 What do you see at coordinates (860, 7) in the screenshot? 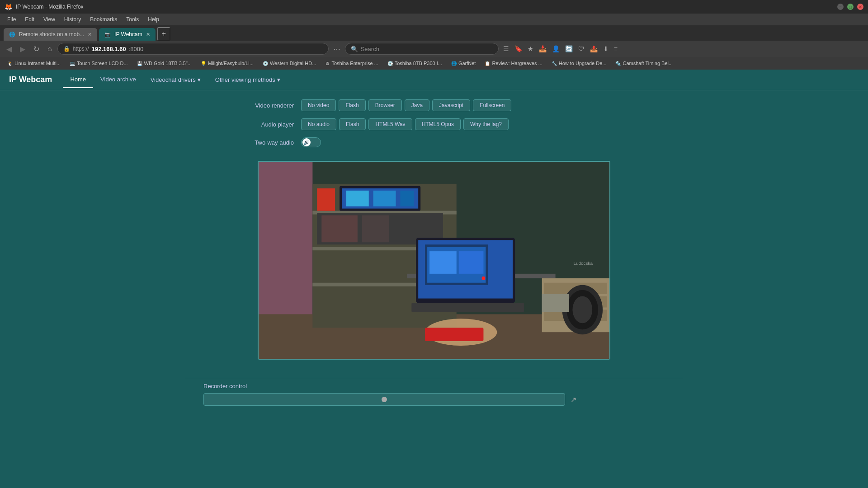
I see `close-button: ✕` at bounding box center [860, 7].